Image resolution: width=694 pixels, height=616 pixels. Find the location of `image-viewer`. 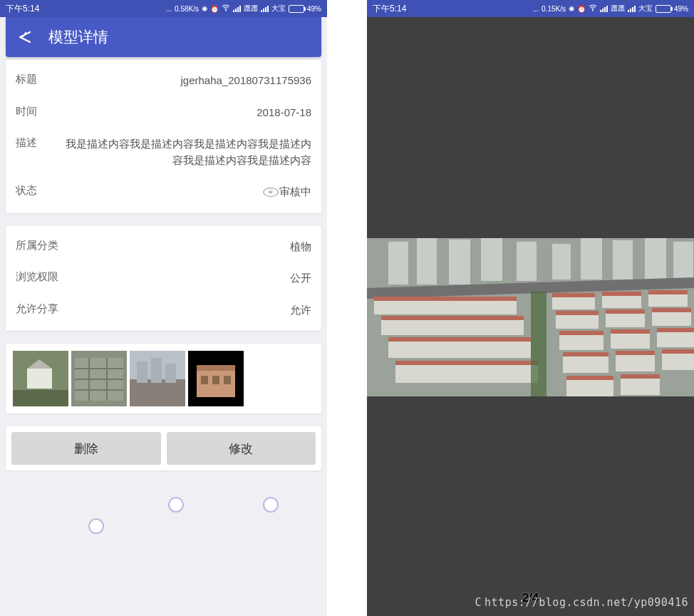

image-viewer is located at coordinates (530, 317).